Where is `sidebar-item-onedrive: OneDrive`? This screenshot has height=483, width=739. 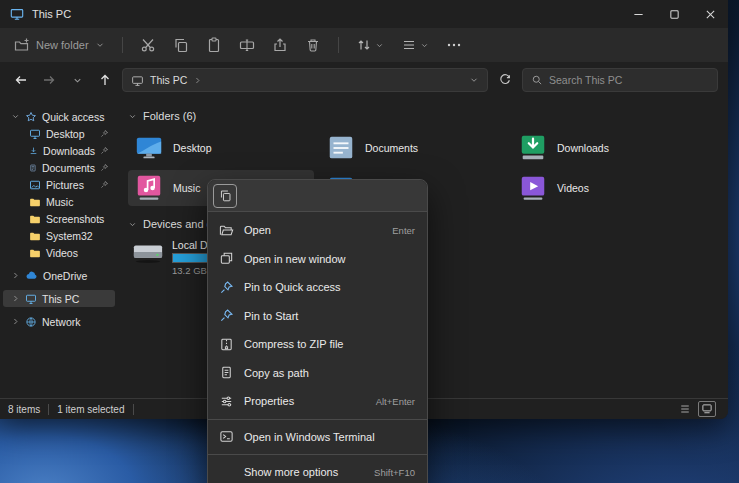 sidebar-item-onedrive: OneDrive is located at coordinates (59, 276).